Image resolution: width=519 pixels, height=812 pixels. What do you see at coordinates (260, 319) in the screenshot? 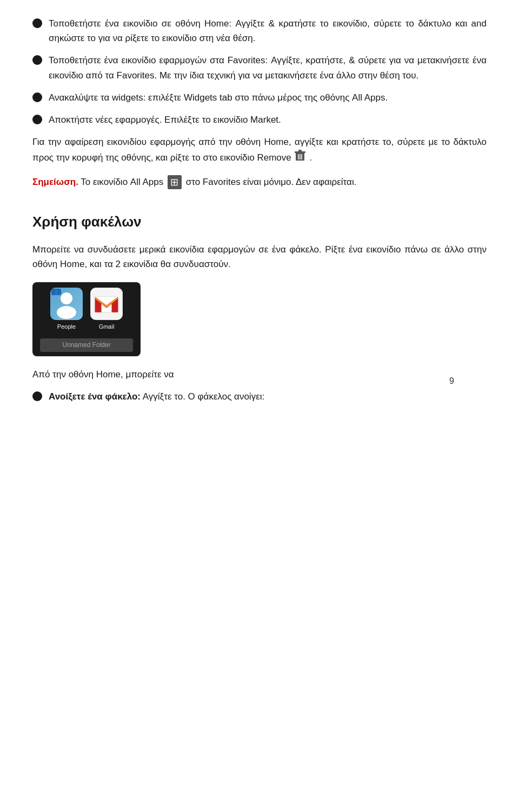
I see `folder-image: 👤 People` at bounding box center [260, 319].